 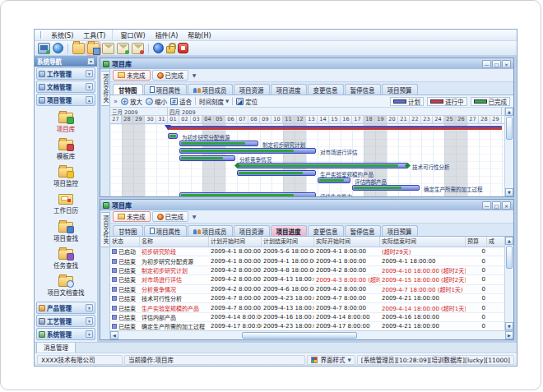 I want to click on table-row: 已结束为初步研究分配资源2009-4-1 8:00:002009-4-1 18:…, so click(x=308, y=261).